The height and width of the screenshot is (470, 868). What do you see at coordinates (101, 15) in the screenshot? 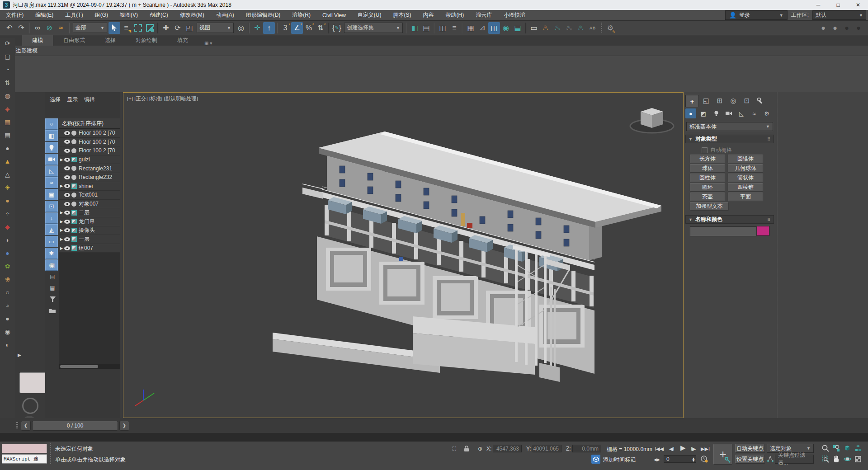
I see `menu-item-group: 组(G)` at bounding box center [101, 15].